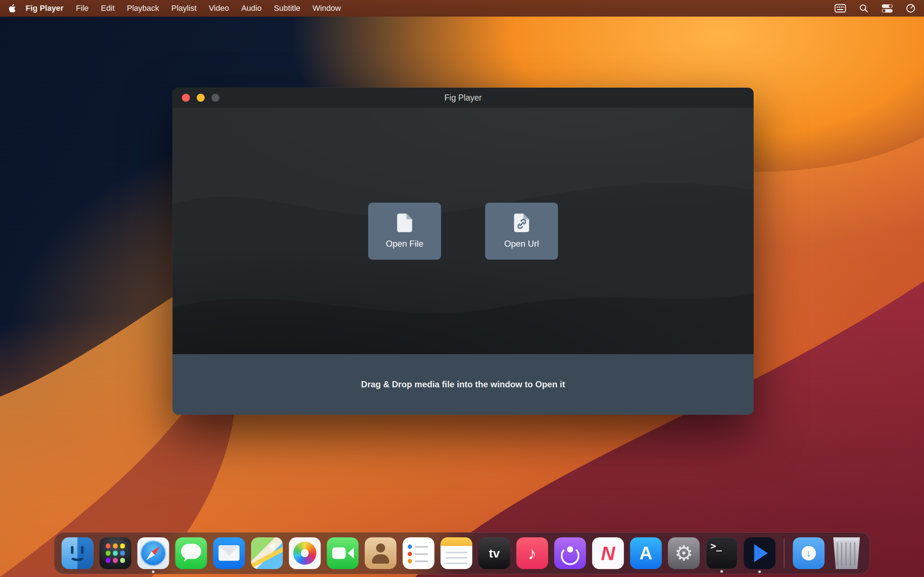  I want to click on traffic-lights, so click(201, 98).